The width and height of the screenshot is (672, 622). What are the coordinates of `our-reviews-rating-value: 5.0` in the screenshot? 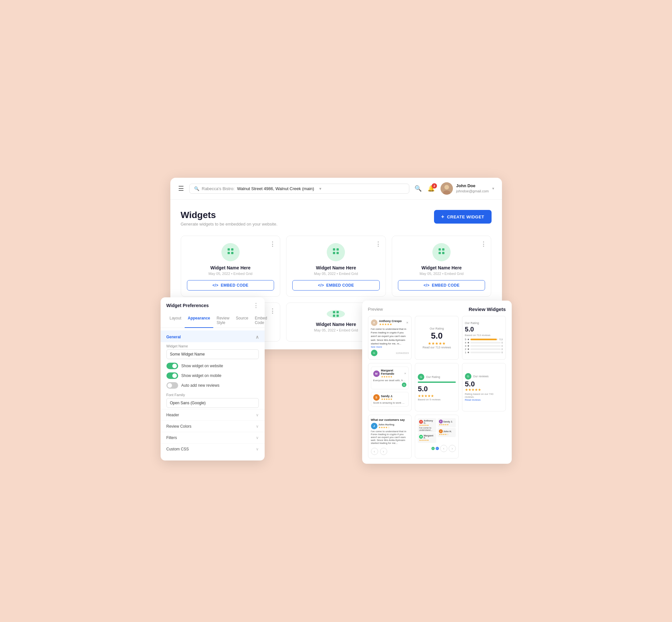 It's located at (470, 384).